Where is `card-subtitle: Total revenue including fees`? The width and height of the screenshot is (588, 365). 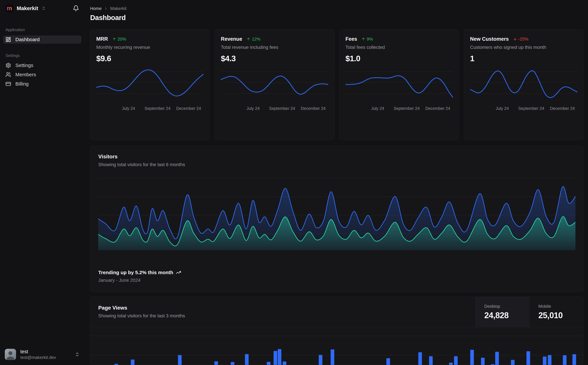
card-subtitle: Total revenue including fees is located at coordinates (275, 47).